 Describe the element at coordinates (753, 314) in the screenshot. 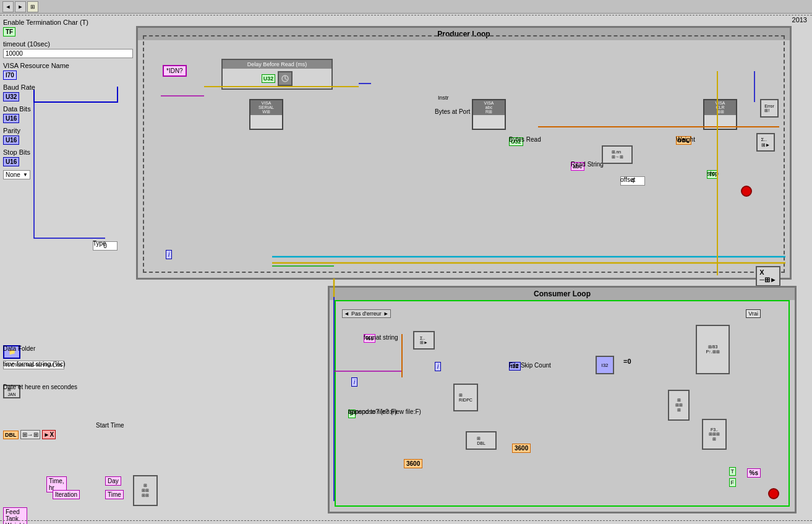

I see `vrai-block: Vrai` at that location.